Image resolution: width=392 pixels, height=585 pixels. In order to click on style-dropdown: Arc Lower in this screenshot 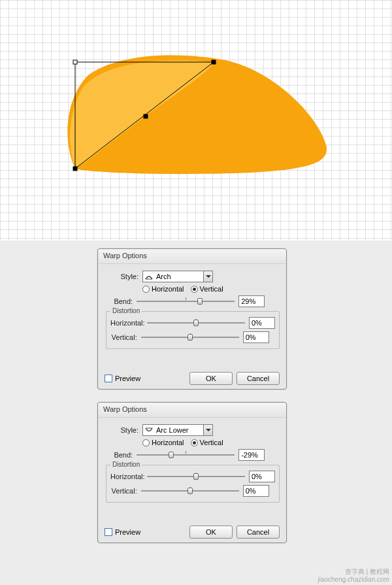, I will do `click(178, 430)`.